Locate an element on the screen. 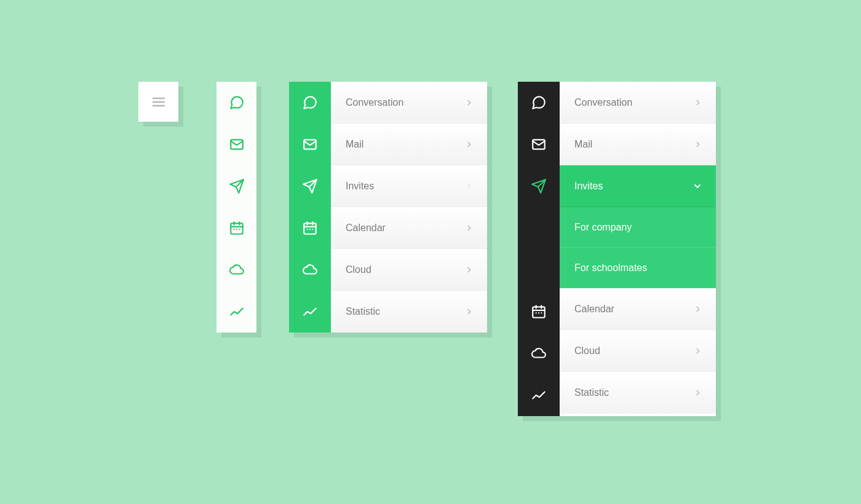 This screenshot has width=861, height=504. sidebar-icon-column-dark is located at coordinates (539, 249).